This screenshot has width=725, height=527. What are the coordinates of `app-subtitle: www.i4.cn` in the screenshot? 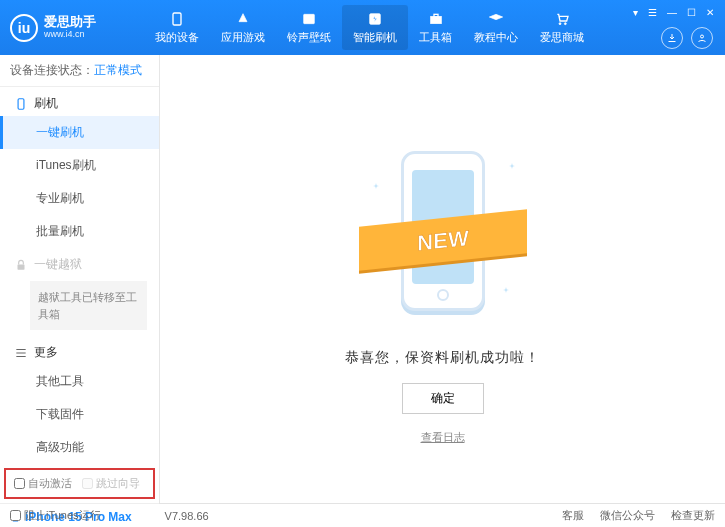 It's located at (70, 35).